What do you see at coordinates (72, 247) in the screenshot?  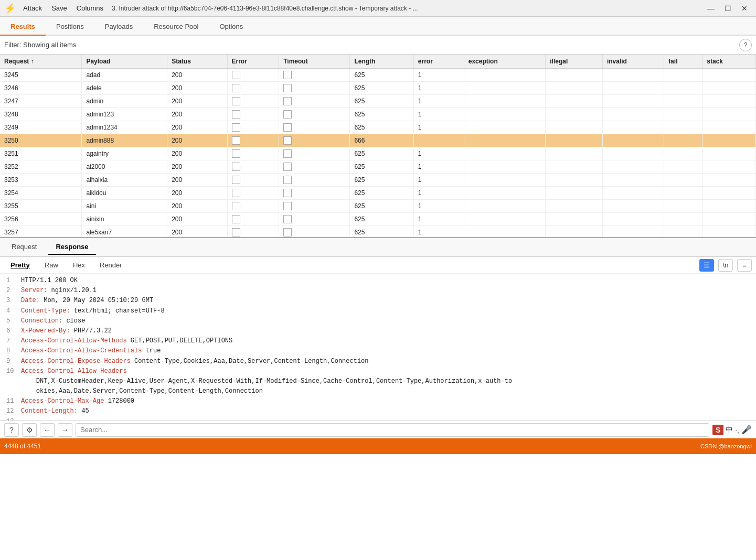 I see `tab-response: Response` at bounding box center [72, 247].